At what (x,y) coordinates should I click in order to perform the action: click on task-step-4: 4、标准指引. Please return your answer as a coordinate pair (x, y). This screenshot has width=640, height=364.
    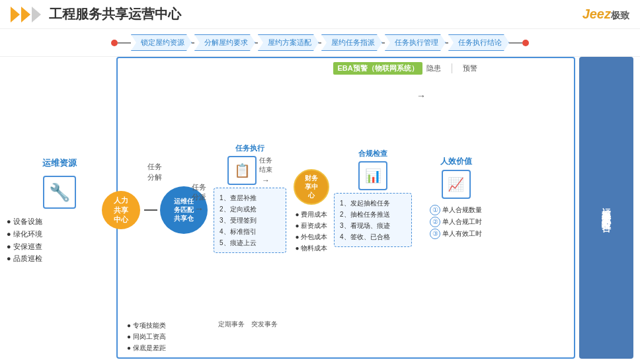
    Looking at the image, I should click on (250, 231).